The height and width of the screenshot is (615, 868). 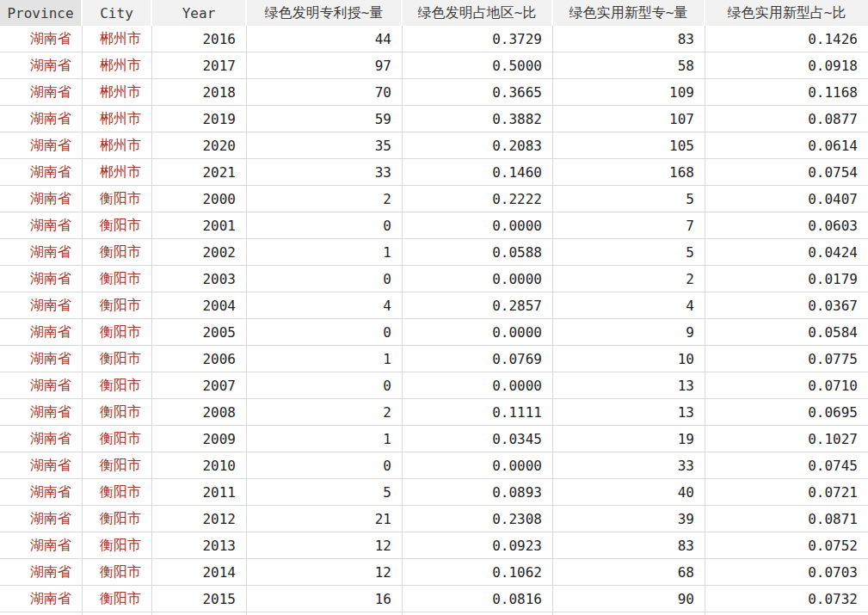 I want to click on cell-green-invention-grants: 59, so click(x=325, y=119).